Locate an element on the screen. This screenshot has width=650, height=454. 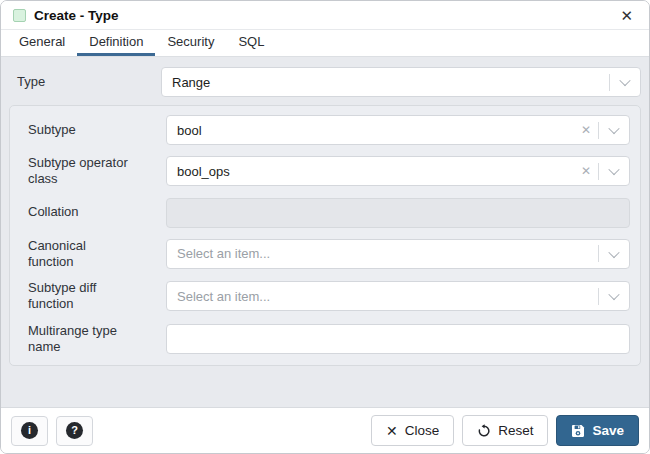
multirange-type-name-row: Multirange type name is located at coordinates (325, 340).